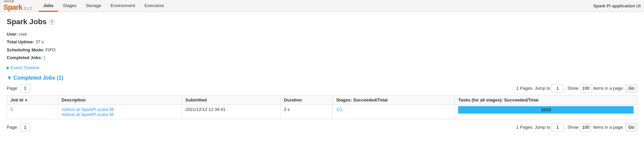  I want to click on scheduling-label: Scheduling Mode:, so click(26, 50).